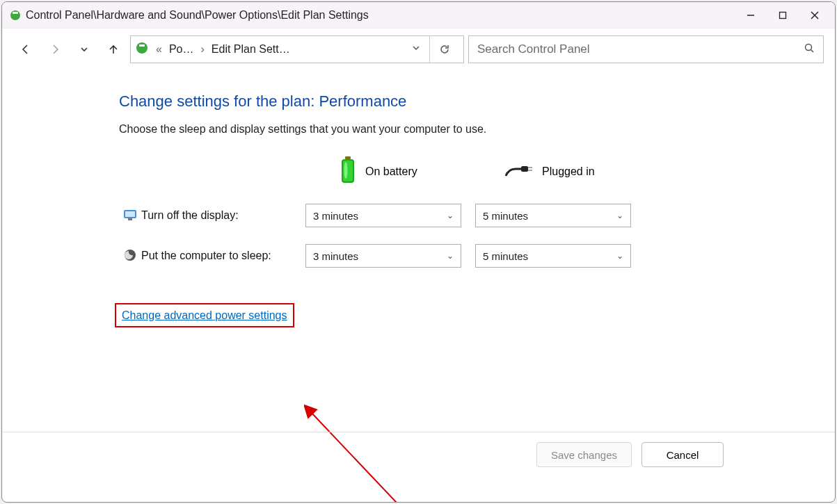 Image resolution: width=837 pixels, height=504 pixels. Describe the element at coordinates (477, 101) in the screenshot. I see `page-heading: Change settings for the plan: Performanc…` at that location.